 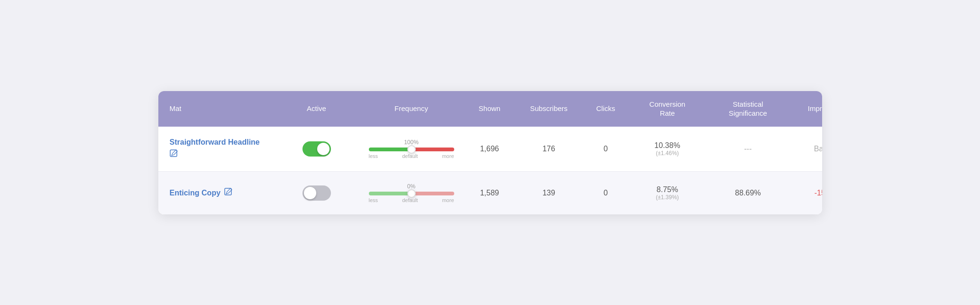 I want to click on slider-track-row2, so click(x=412, y=194).